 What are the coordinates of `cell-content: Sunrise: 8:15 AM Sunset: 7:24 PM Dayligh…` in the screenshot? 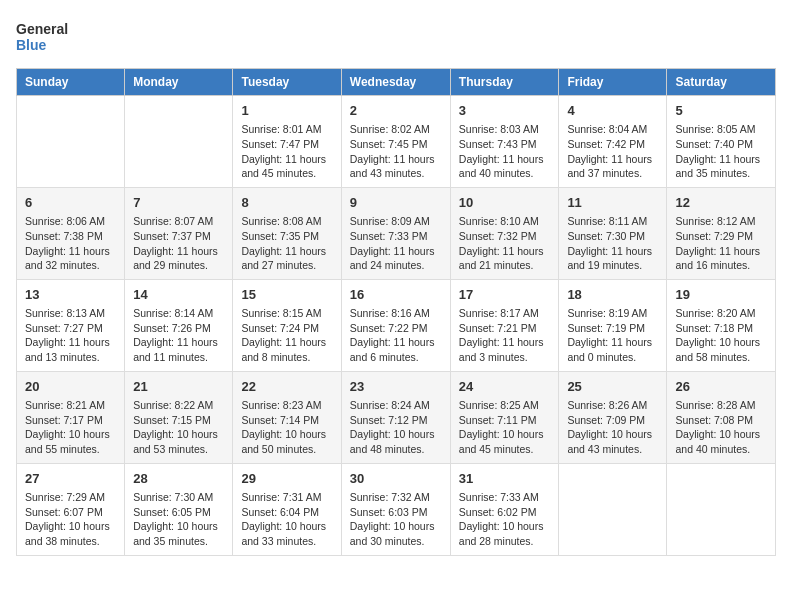 It's located at (286, 336).